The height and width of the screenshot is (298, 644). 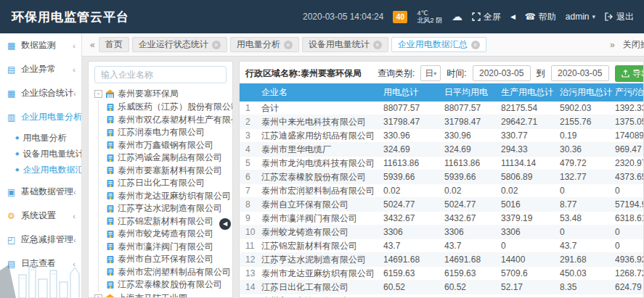 What do you see at coordinates (169, 285) in the screenshot?
I see `tree-item: 江苏宏泰橡胶股份有限公司` at bounding box center [169, 285].